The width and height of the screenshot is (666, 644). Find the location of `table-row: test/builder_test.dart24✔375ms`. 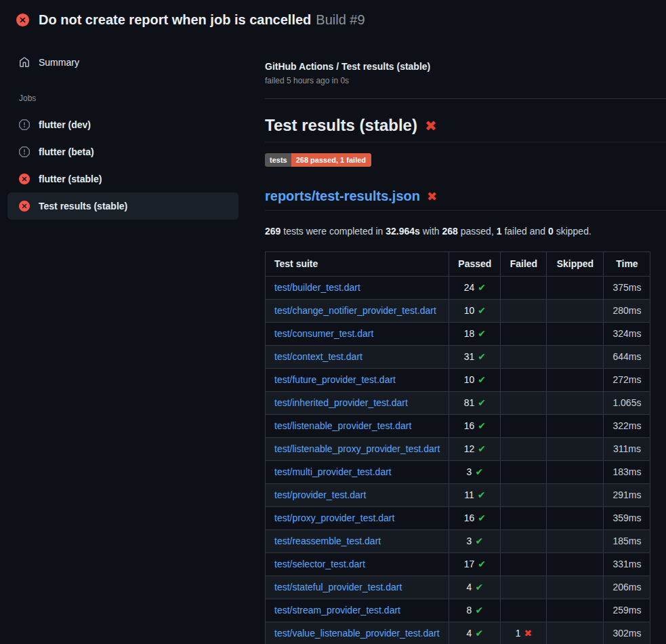

table-row: test/builder_test.dart24✔375ms is located at coordinates (458, 288).